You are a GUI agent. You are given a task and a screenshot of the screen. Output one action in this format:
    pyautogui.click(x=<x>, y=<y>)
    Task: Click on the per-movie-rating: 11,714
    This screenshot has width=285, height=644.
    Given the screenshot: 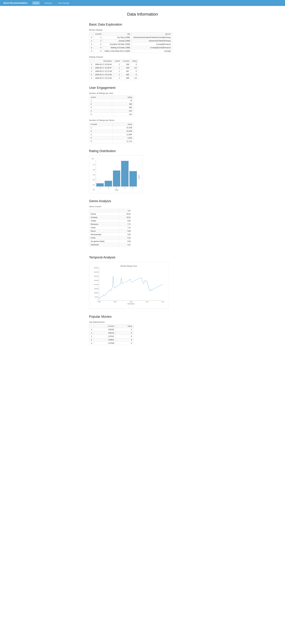 What is the action you would take?
    pyautogui.click(x=123, y=142)
    